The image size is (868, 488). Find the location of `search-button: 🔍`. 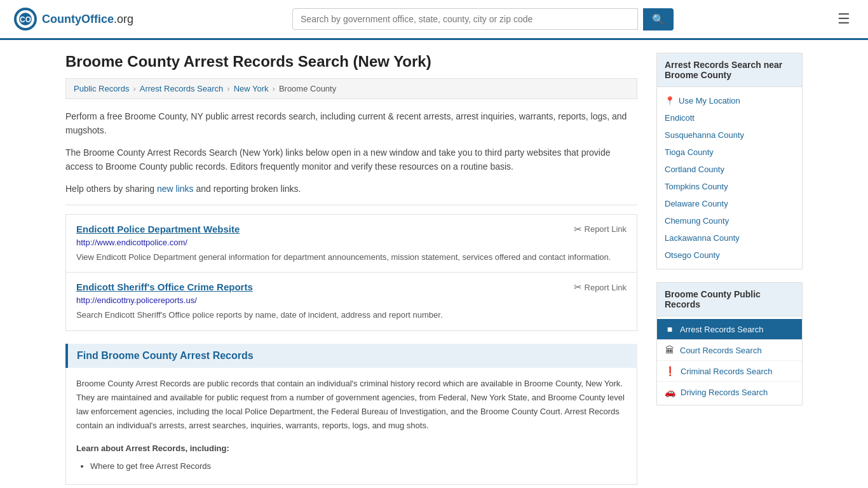

search-button: 🔍 is located at coordinates (658, 19).